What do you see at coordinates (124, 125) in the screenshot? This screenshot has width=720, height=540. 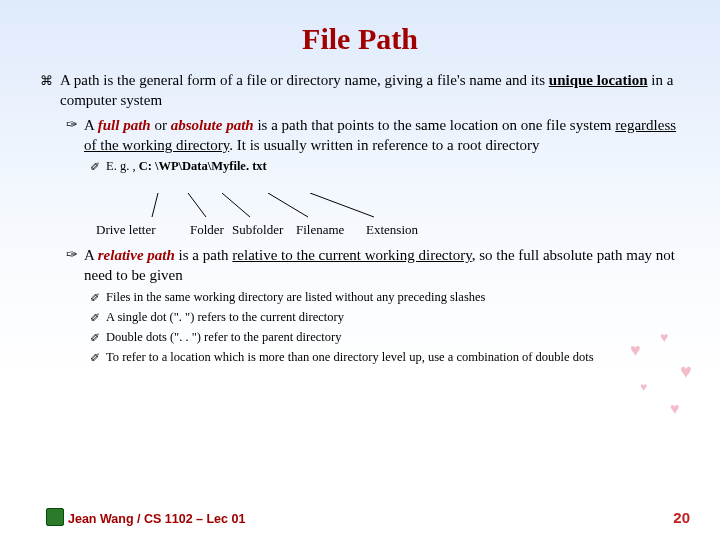 I see `t: full path` at bounding box center [124, 125].